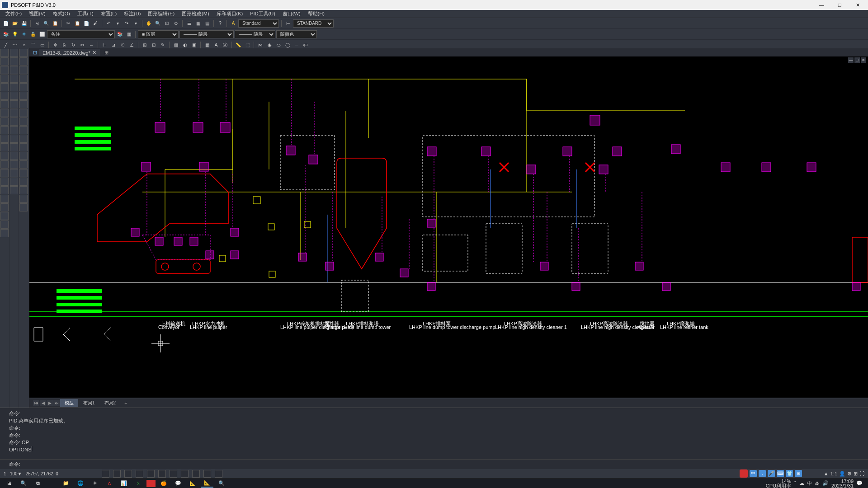  I want to click on palette-btn-1h, so click(5, 113).